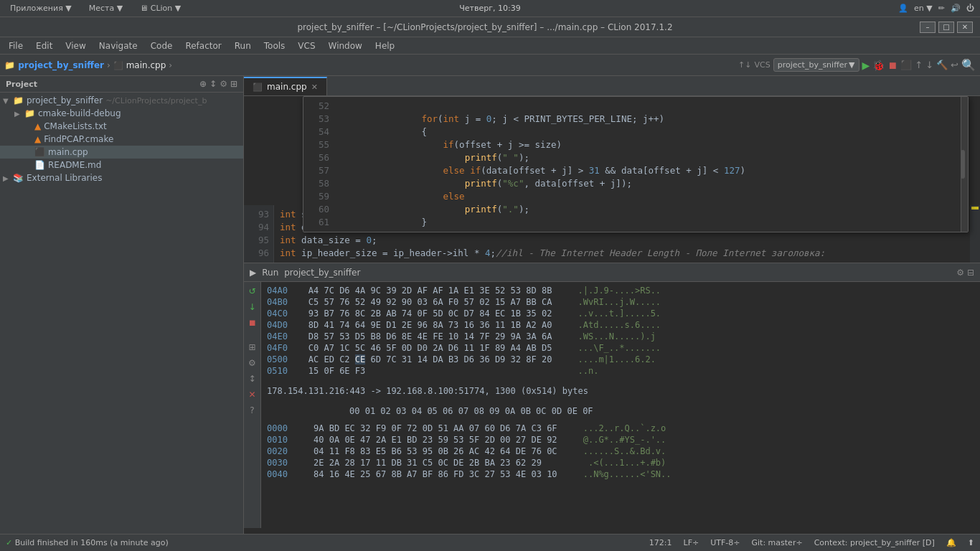 The width and height of the screenshot is (980, 551). Describe the element at coordinates (162, 9) in the screenshot. I see `clion-label: CLion` at that location.